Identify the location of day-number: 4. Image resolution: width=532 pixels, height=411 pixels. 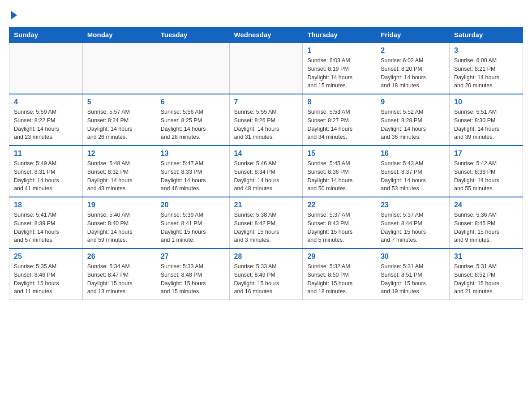
(46, 102).